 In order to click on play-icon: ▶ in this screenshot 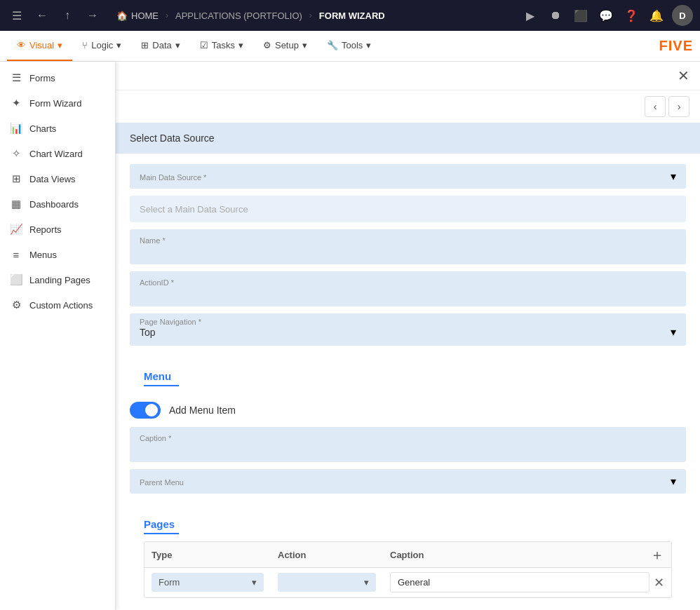, I will do `click(530, 15)`.